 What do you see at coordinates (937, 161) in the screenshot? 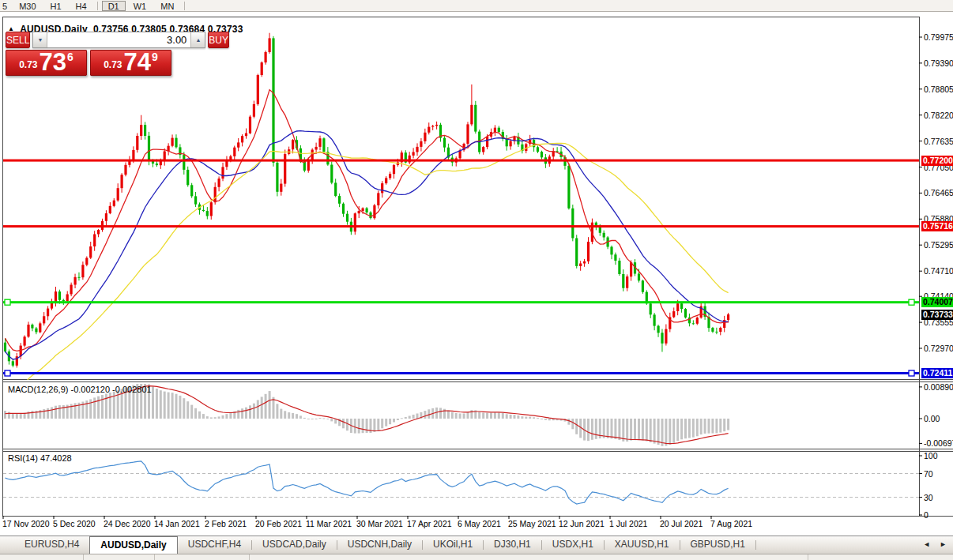
I see `level-price-label: 0.77200` at bounding box center [937, 161].